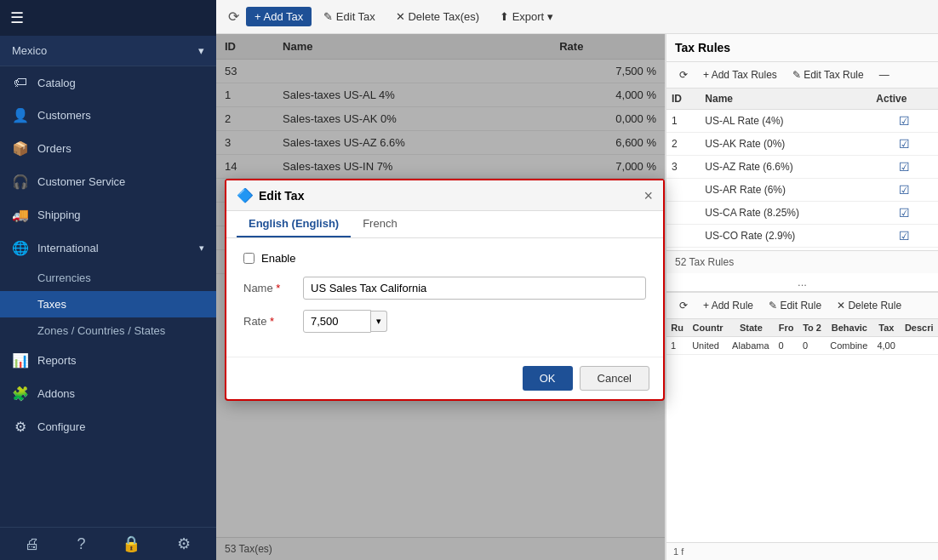  Describe the element at coordinates (380, 225) in the screenshot. I see `tab-french: French` at that location.